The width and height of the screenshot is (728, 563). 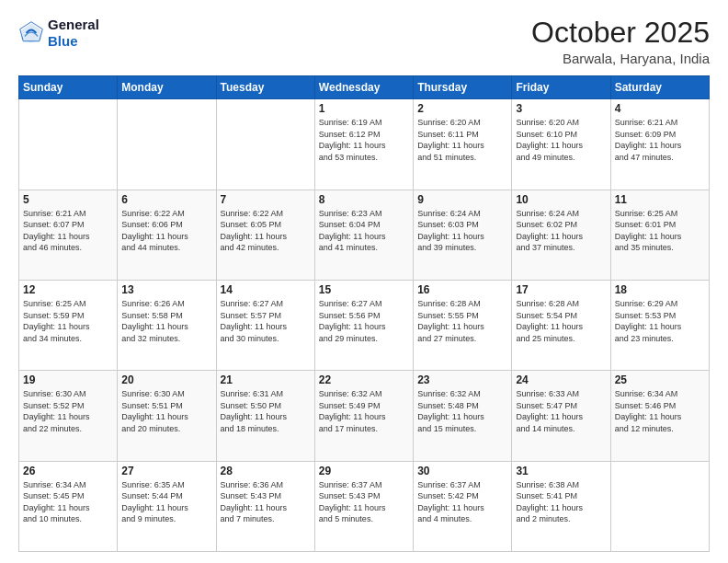 I want to click on day-info: Sunrise: 6:32 AM Sunset: 5:48 PM Dayligh…, so click(x=462, y=411).